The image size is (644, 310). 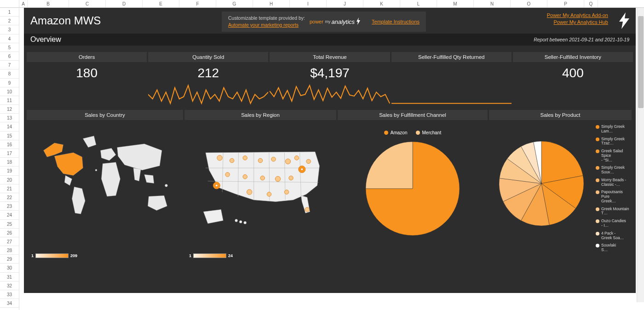 What do you see at coordinates (9, 206) in the screenshot?
I see `row-header: 23` at bounding box center [9, 206].